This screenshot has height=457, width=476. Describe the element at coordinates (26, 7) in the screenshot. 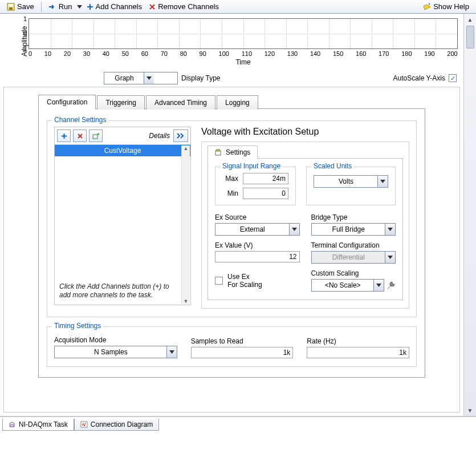

I see `save-label: Save` at that location.